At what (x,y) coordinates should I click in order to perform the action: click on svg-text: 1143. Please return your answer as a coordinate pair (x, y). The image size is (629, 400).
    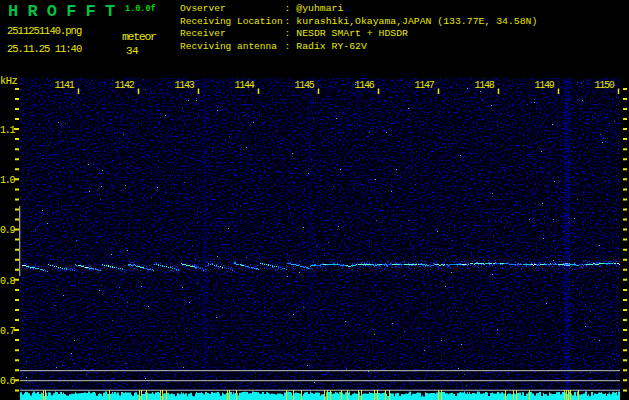
    Looking at the image, I should click on (185, 86).